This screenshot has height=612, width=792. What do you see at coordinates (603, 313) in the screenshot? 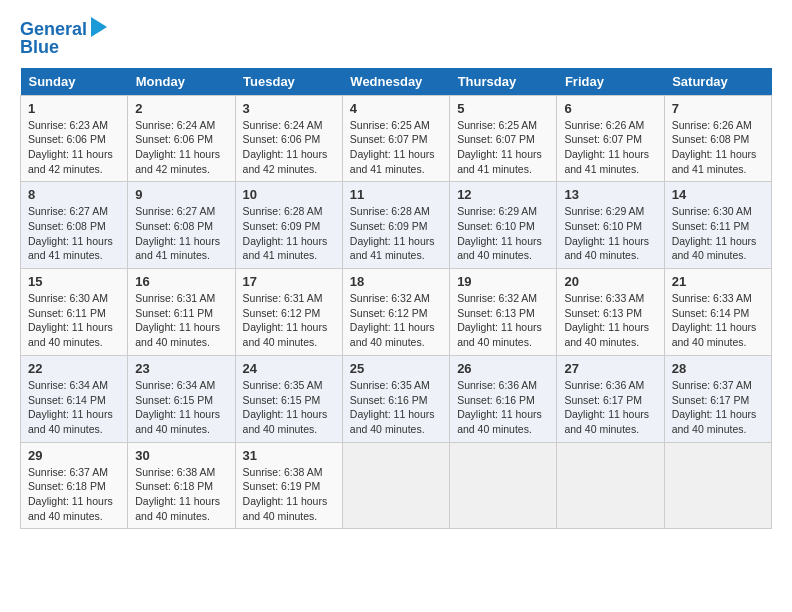
I see `sunset-label: Sunset: 6:13 PM` at bounding box center [603, 313].